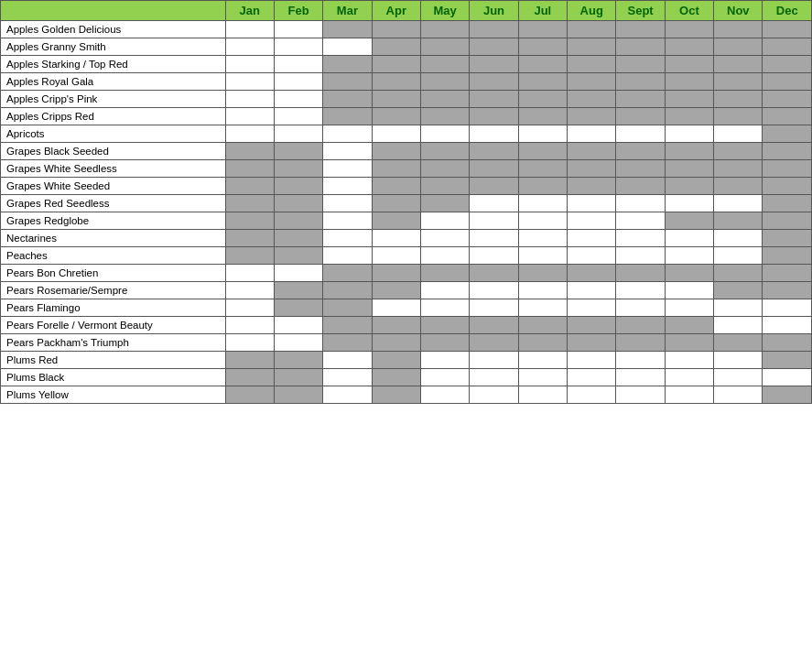 The height and width of the screenshot is (663, 812). What do you see at coordinates (641, 11) in the screenshot?
I see `col-header-month-sept: Sept` at bounding box center [641, 11].